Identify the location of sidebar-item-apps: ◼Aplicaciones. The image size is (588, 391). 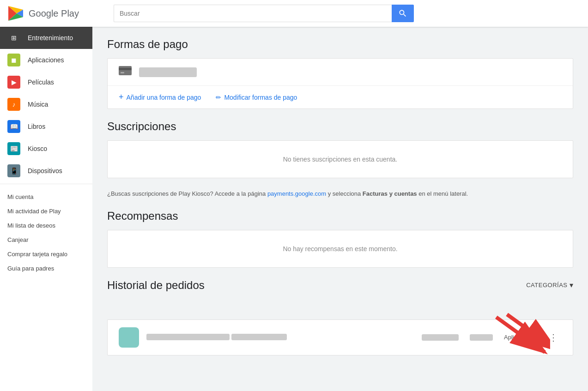
(46, 60).